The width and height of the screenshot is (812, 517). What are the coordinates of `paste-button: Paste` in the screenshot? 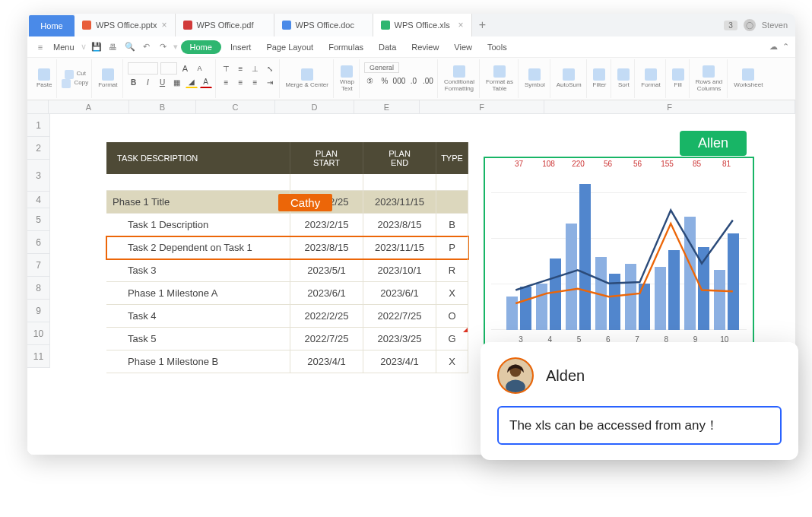 It's located at (44, 79).